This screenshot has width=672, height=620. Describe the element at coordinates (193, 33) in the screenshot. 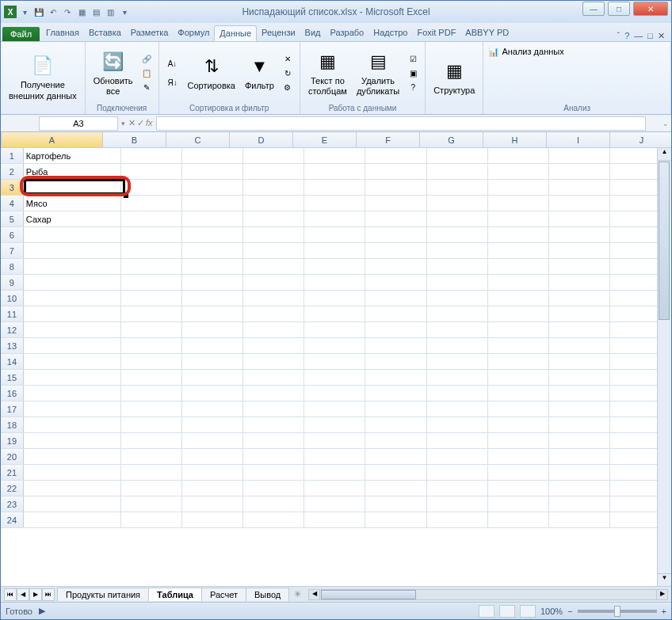

I see `ribbon-tab: Формул` at that location.